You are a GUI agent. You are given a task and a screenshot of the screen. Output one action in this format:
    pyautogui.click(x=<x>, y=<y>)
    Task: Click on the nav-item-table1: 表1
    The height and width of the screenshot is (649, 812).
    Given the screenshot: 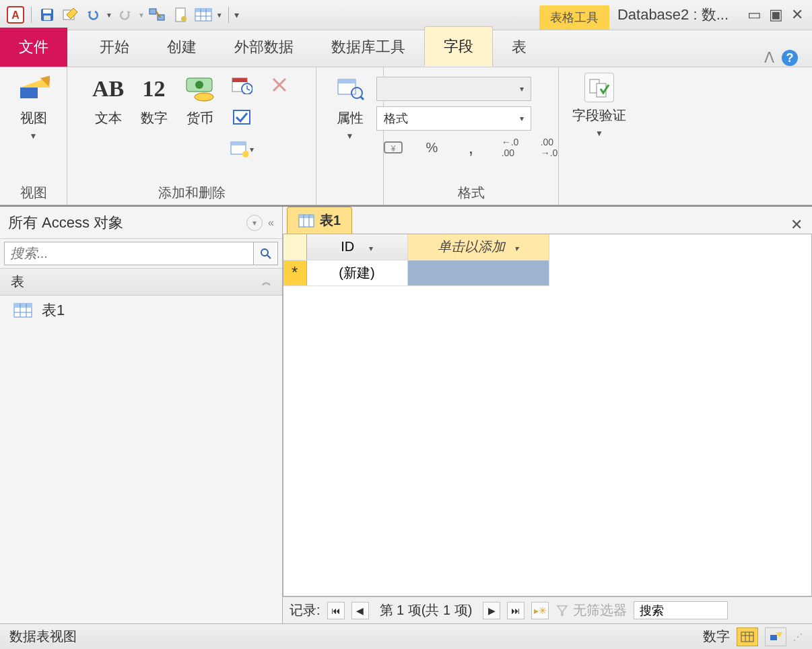 What is the action you would take?
    pyautogui.click(x=141, y=310)
    